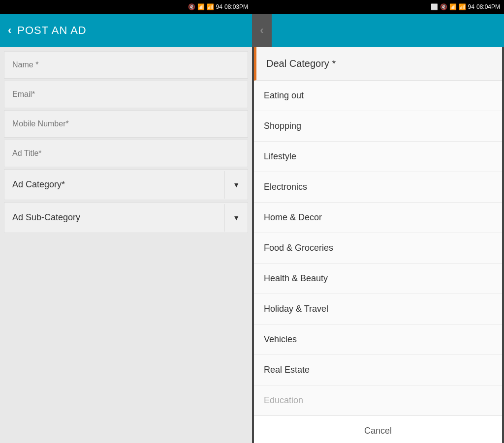 This screenshot has height=443, width=504. What do you see at coordinates (378, 370) in the screenshot?
I see `list-item: Real Estate` at bounding box center [378, 370].